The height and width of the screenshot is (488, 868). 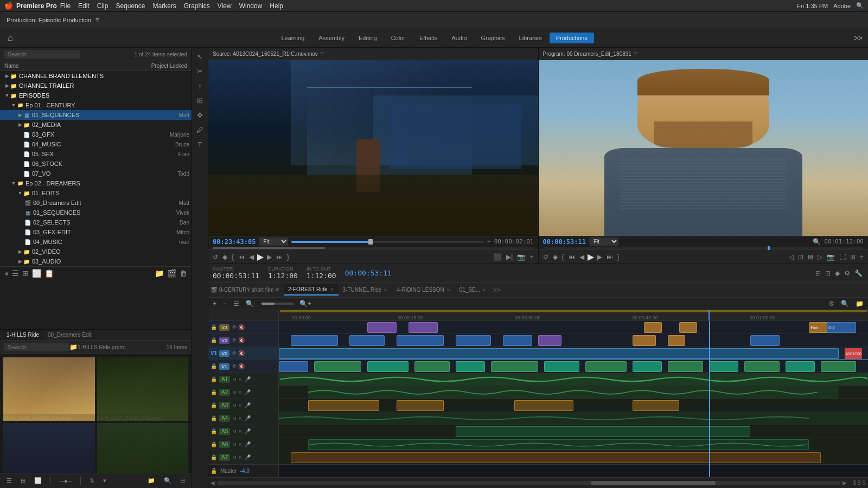 What do you see at coordinates (200, 144) in the screenshot?
I see `type-tool-btn: T` at bounding box center [200, 144].